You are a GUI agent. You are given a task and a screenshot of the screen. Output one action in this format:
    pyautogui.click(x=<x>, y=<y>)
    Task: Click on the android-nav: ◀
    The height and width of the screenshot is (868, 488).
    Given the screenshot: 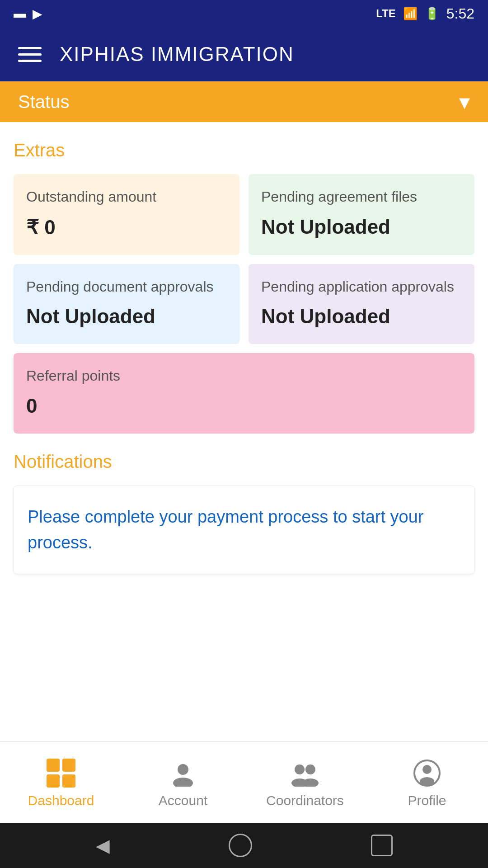 What is the action you would take?
    pyautogui.click(x=244, y=845)
    